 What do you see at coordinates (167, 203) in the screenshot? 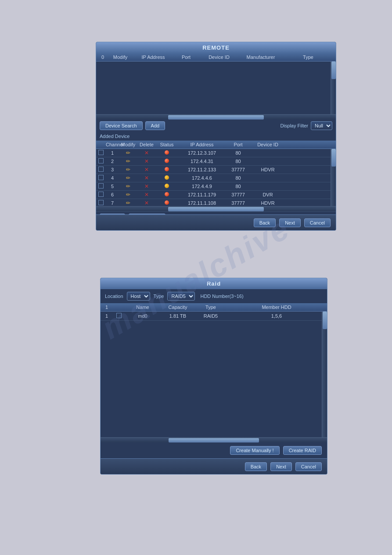
I see `row7-status-dot` at bounding box center [167, 203].